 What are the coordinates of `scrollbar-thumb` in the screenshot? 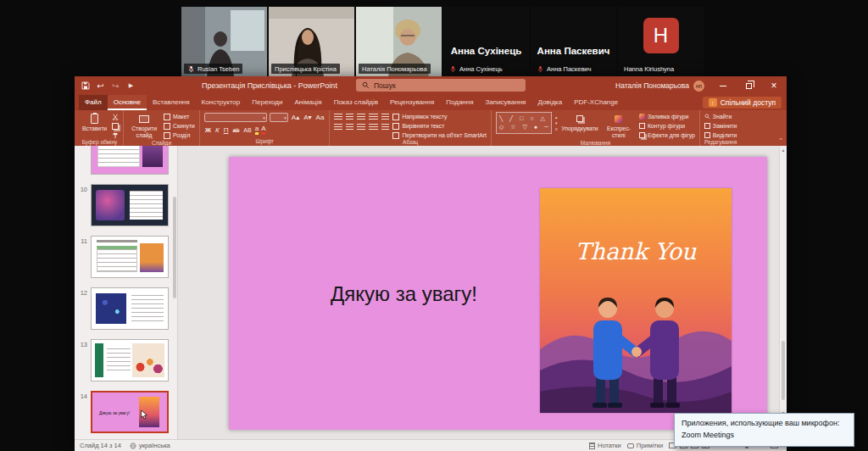 It's located at (783, 370).